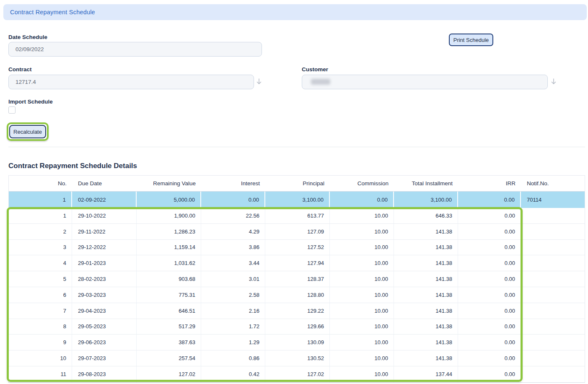  Describe the element at coordinates (104, 215) in the screenshot. I see `cell-due-date: 29-10-2022` at that location.